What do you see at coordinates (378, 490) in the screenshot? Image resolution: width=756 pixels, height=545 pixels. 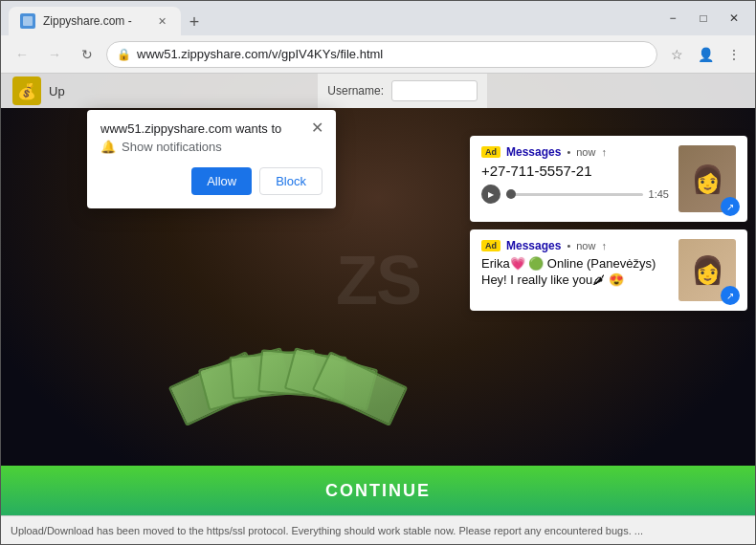 I see `continue-button: CONTINUE` at bounding box center [378, 490].